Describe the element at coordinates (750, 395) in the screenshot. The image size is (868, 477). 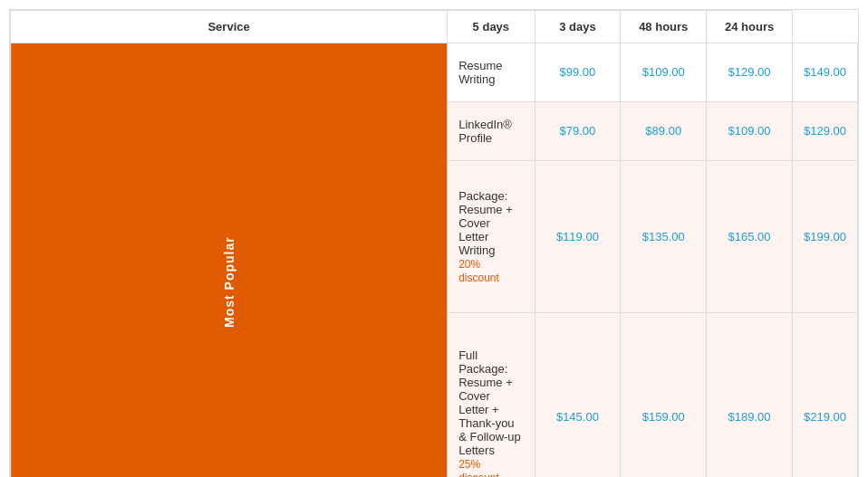
I see `price-col3: $189.00` at that location.